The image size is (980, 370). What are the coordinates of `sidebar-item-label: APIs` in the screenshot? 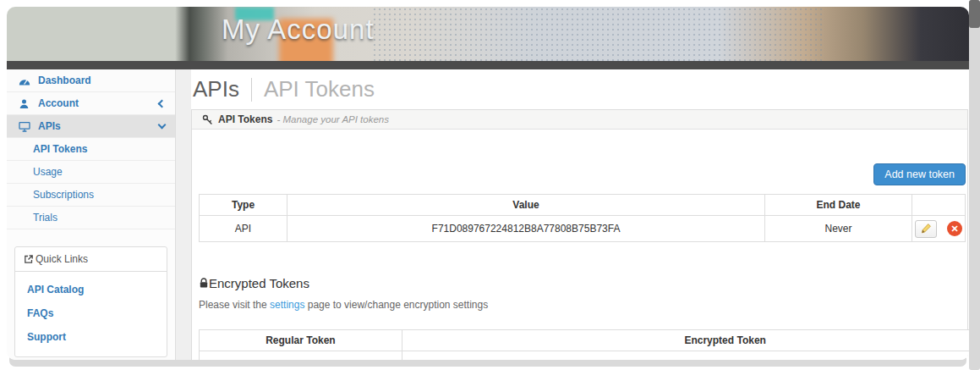 It's located at (49, 126).